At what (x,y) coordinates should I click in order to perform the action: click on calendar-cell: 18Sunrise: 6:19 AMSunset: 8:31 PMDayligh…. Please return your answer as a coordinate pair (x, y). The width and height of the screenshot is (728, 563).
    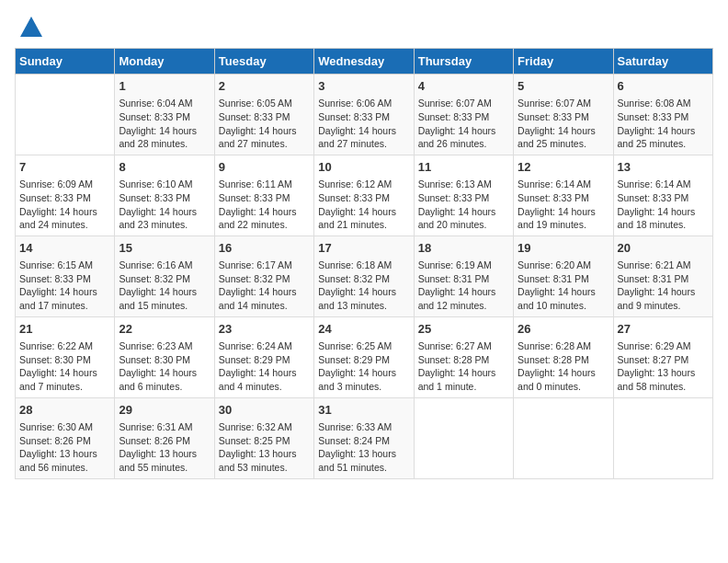
    Looking at the image, I should click on (463, 276).